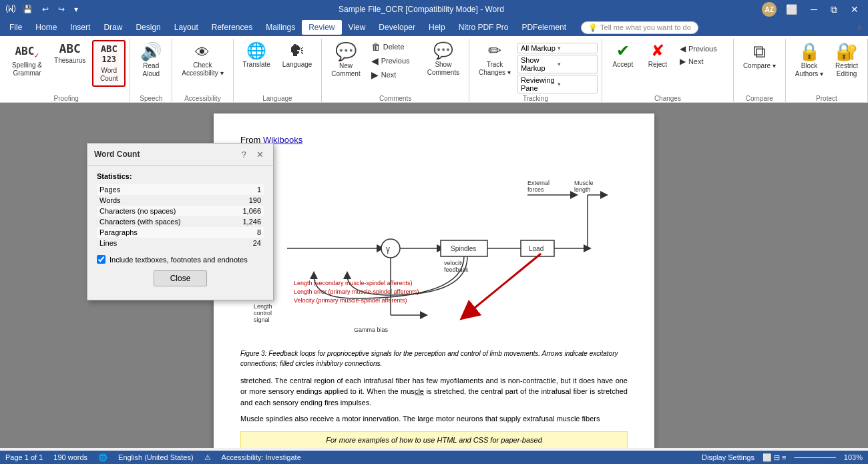  Describe the element at coordinates (117, 154) in the screenshot. I see `dialog-title: Word Count` at that location.